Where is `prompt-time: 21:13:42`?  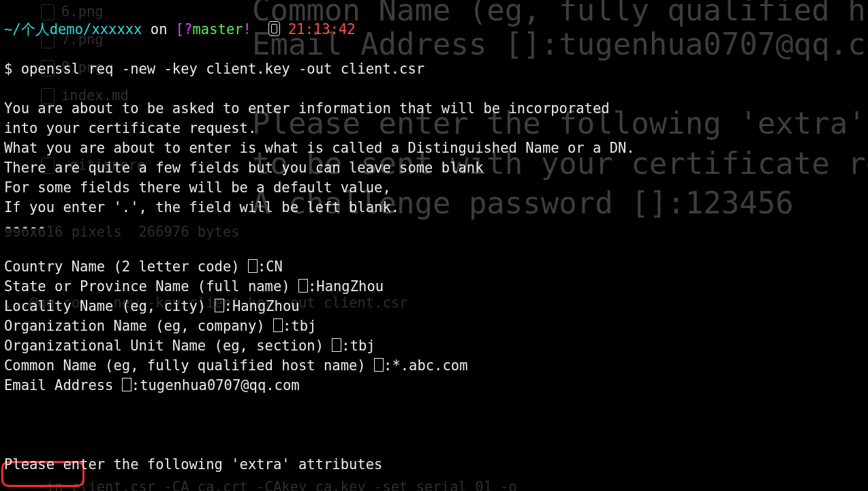 prompt-time: 21:13:42 is located at coordinates (322, 29).